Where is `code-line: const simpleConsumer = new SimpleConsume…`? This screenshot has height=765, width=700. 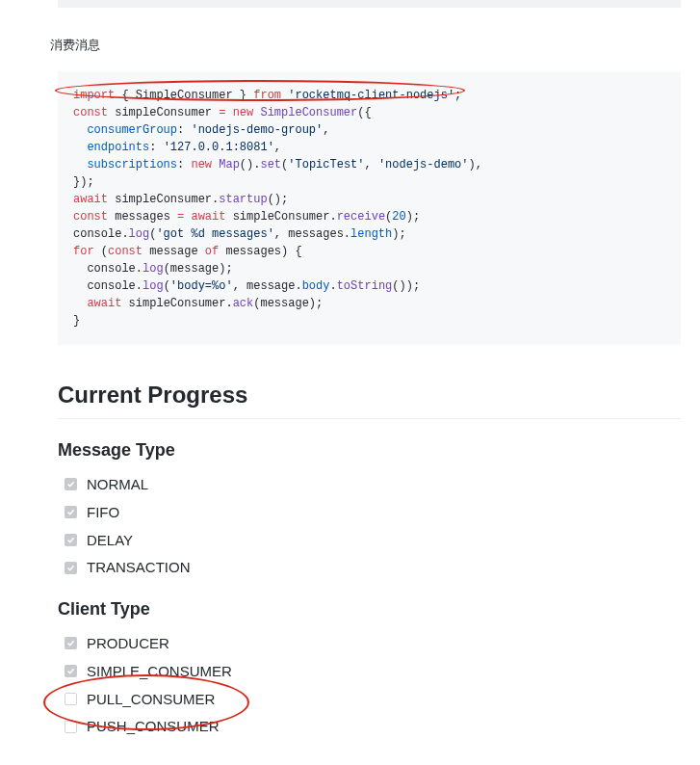
code-line: const simpleConsumer = new SimpleConsume… is located at coordinates (370, 113).